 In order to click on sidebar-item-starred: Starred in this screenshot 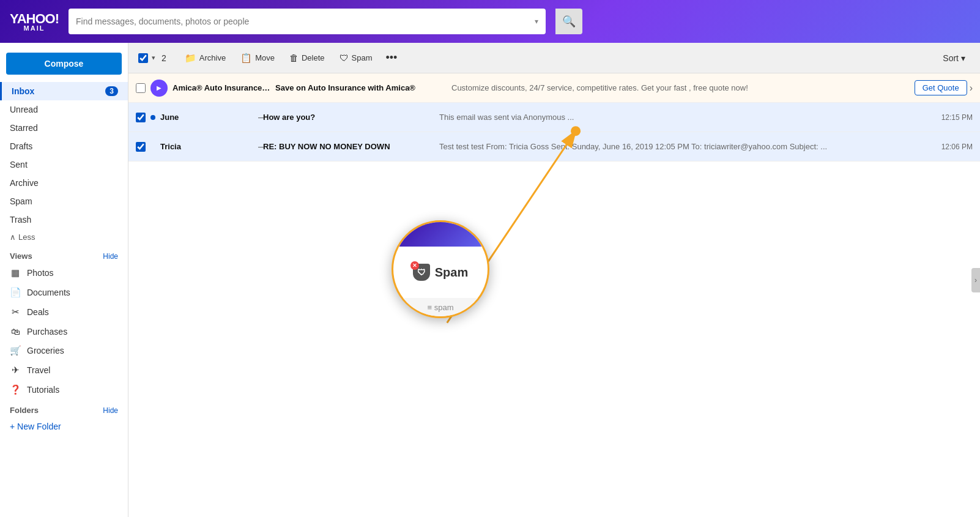, I will do `click(64, 128)`.